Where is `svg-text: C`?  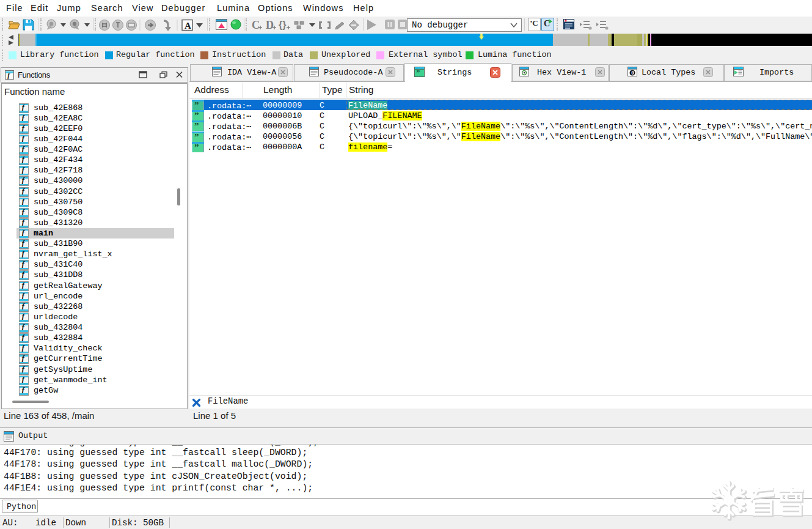 svg-text: C is located at coordinates (255, 25).